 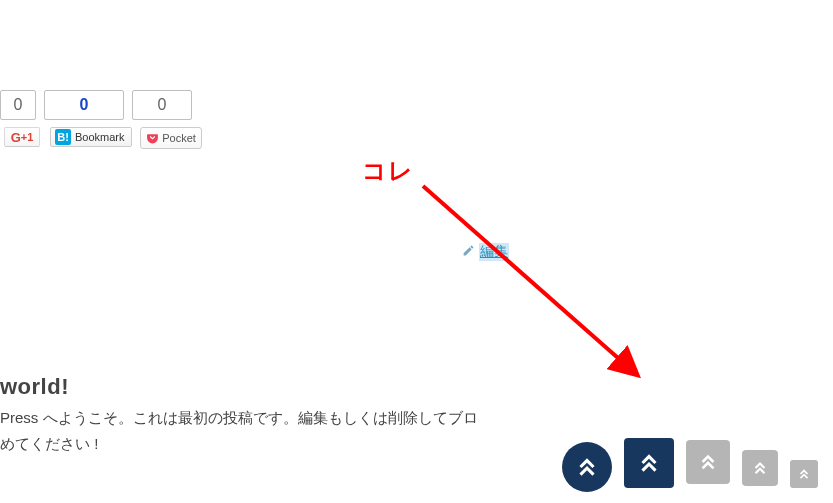 What do you see at coordinates (494, 252) in the screenshot?
I see `edit-link: 編集` at bounding box center [494, 252].